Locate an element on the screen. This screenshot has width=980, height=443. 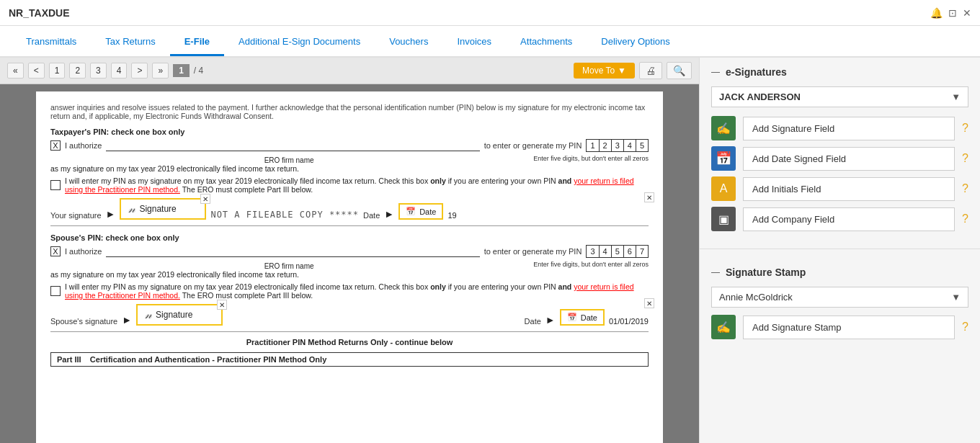
spouse-sig-label: Spouse's signature is located at coordinates (84, 321).